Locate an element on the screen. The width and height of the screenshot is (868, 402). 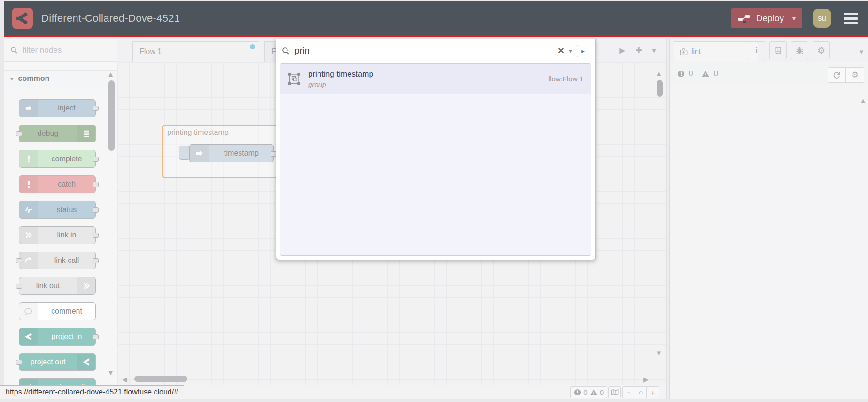
sidebar-splitter is located at coordinates (668, 219).